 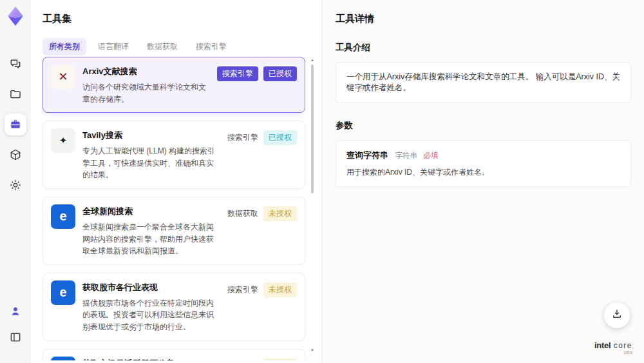 What do you see at coordinates (174, 231) in the screenshot?
I see `tool-card-global-news: e 全球新闻搜索 全球新闻搜索是一个聚合全球各大新闻网站内容的搜索引擎，帮助用户…` at bounding box center [174, 231].